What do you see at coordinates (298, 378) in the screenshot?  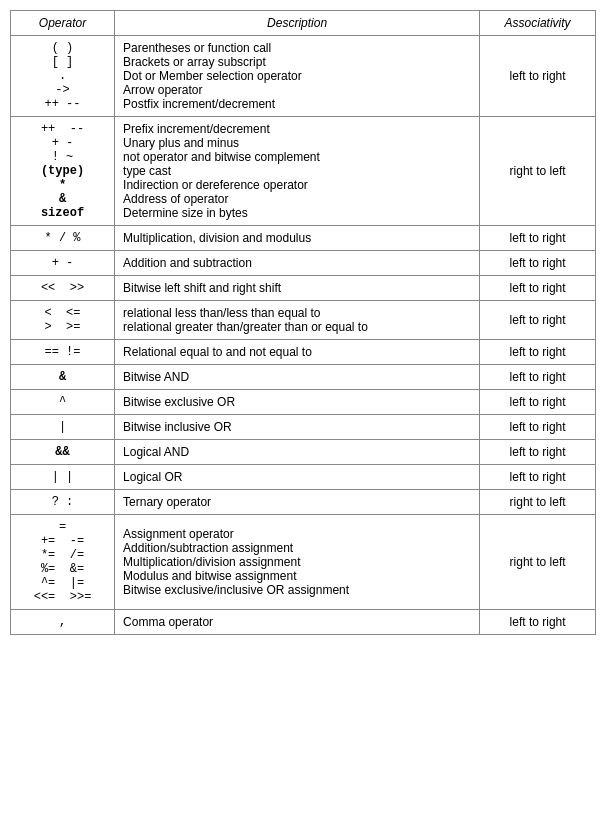 I see `description-cell: Bitwise AND` at bounding box center [298, 378].